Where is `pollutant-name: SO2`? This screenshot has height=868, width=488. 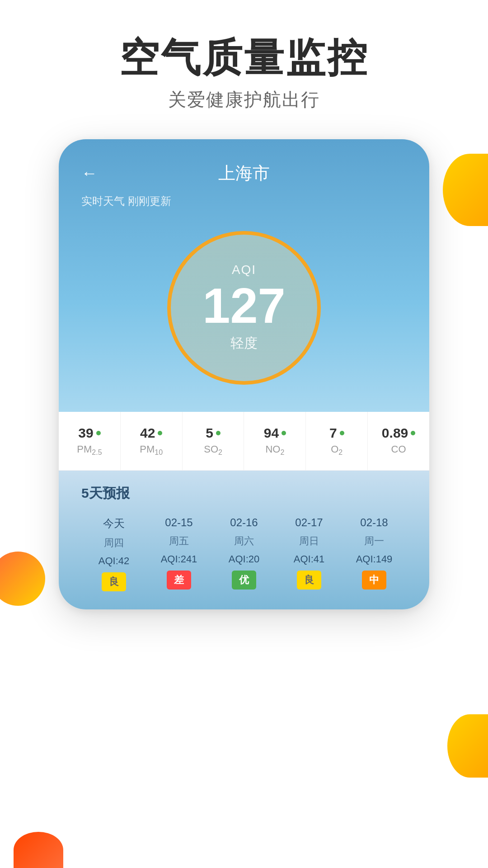 pollutant-name: SO2 is located at coordinates (213, 450).